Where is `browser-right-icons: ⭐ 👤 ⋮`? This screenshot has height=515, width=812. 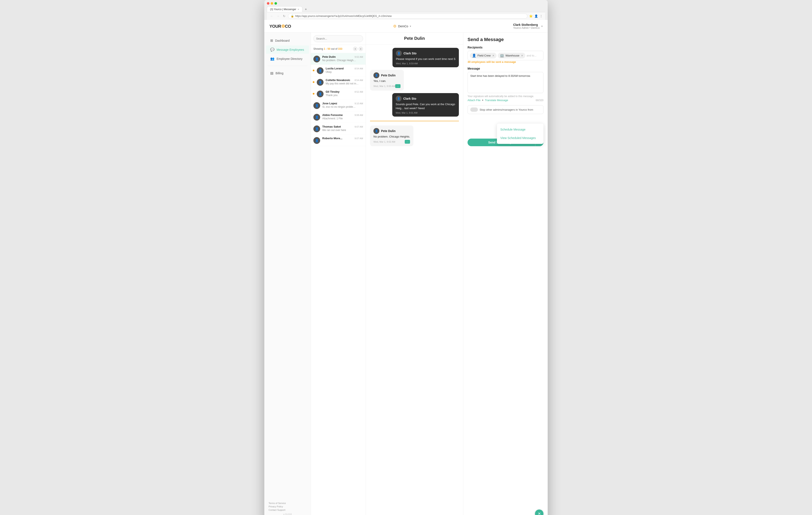 browser-right-icons: ⭐ 👤 ⋮ is located at coordinates (536, 16).